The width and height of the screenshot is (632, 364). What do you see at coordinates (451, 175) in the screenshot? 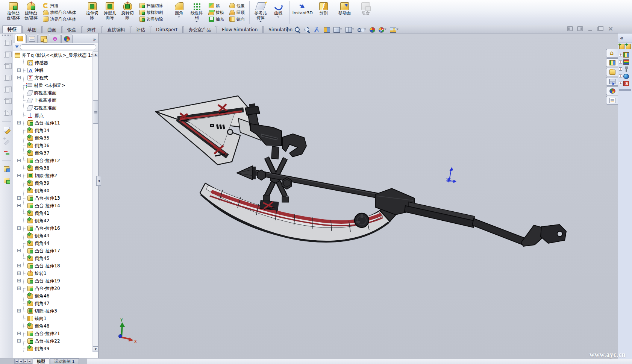
I see `sketch-axes` at bounding box center [451, 175].